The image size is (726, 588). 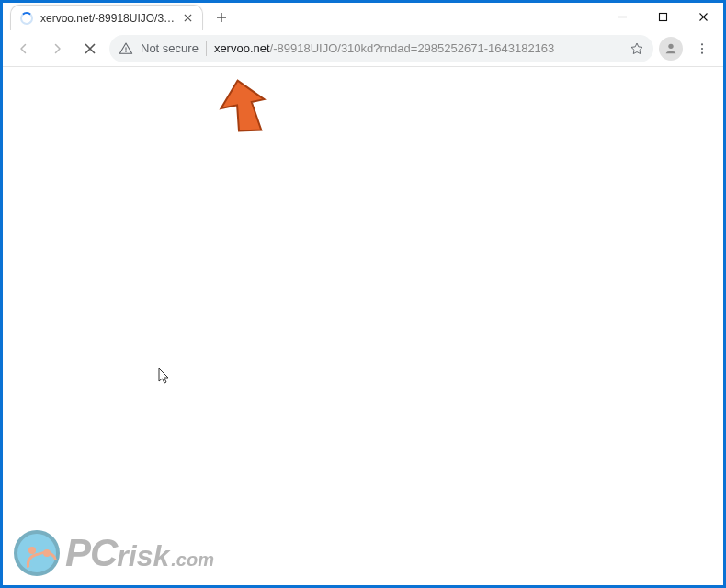 I want to click on stop-reload-button, so click(x=90, y=49).